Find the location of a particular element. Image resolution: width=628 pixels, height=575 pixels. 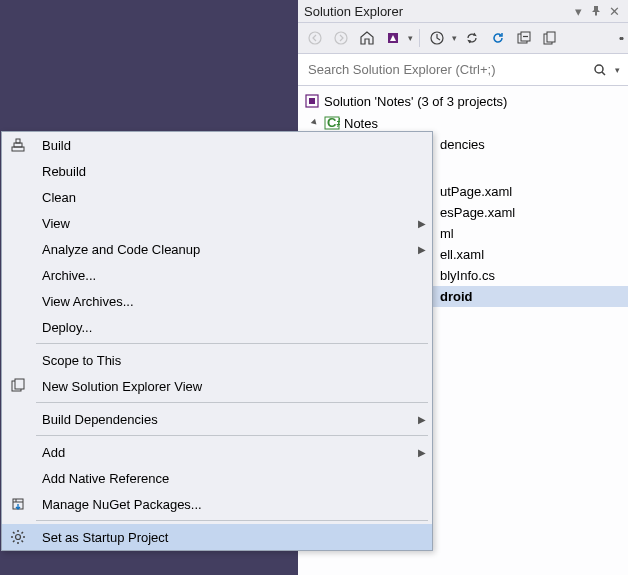

menu-view: View▶ is located at coordinates (217, 223).